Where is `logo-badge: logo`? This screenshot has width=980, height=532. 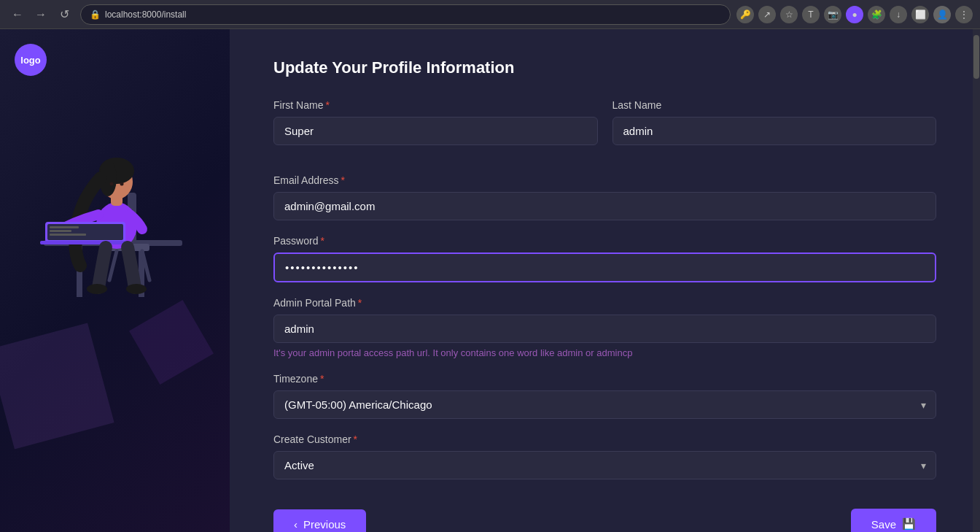 logo-badge: logo is located at coordinates (31, 60).